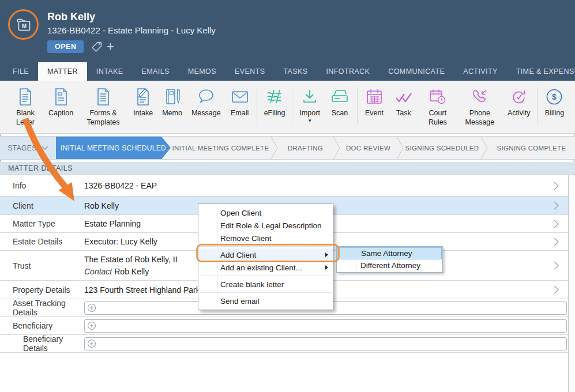 This screenshot has height=392, width=575. I want to click on toolbar-button-import: Import ▼, so click(309, 105).